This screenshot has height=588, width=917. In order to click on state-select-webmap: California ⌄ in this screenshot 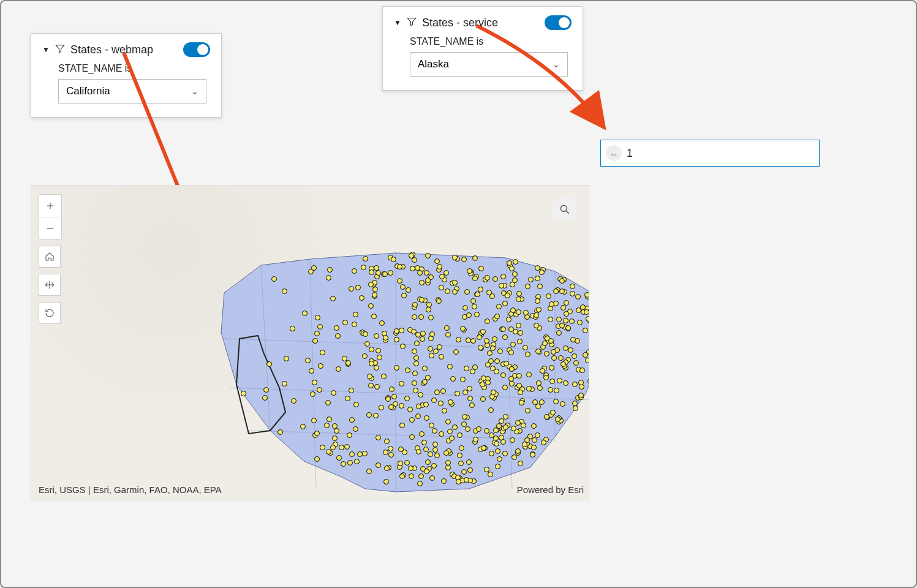, I will do `click(132, 91)`.